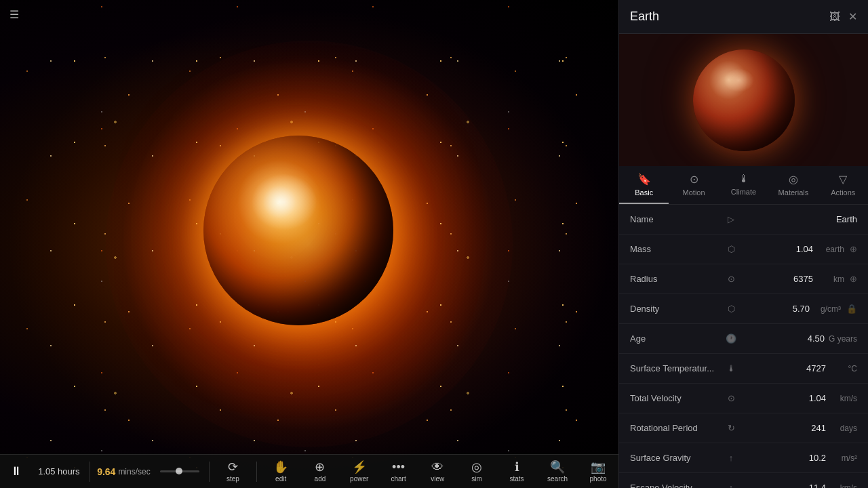 This screenshot has width=868, height=488. I want to click on chart-label: chart, so click(398, 479).